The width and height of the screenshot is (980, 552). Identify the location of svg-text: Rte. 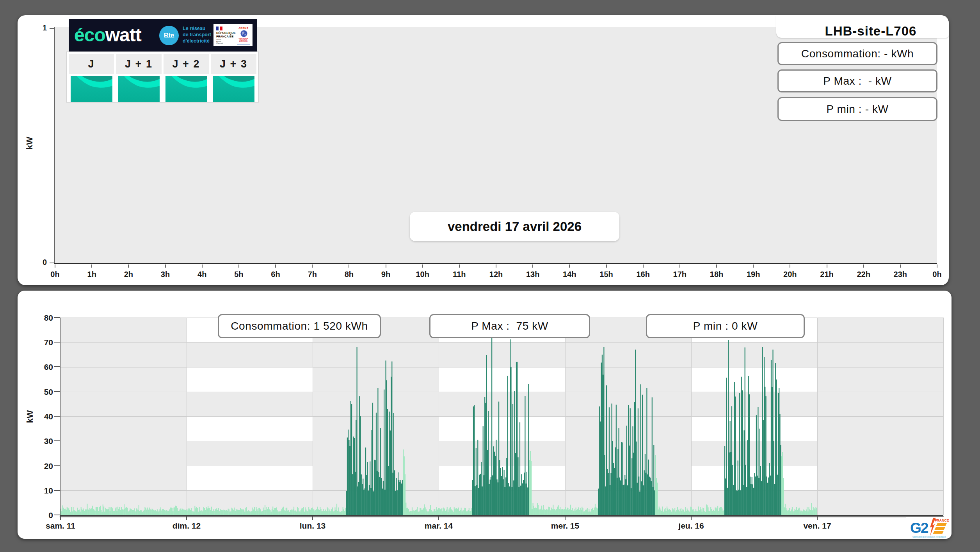
(169, 35).